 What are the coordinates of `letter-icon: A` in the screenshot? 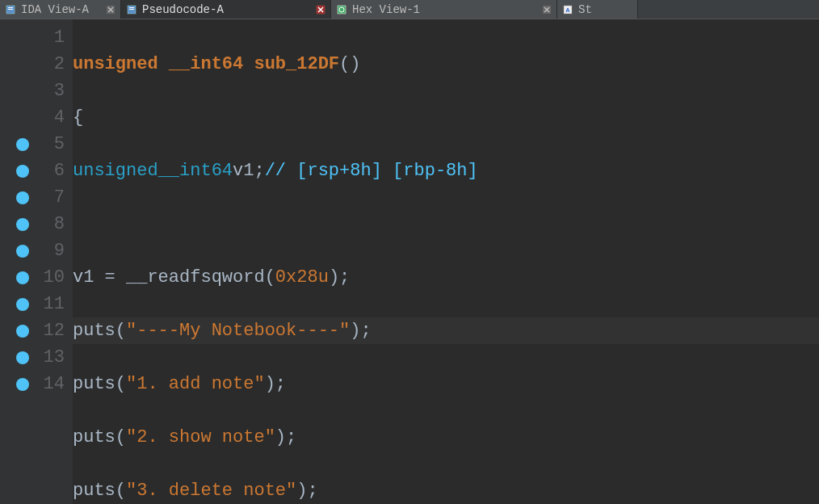 It's located at (568, 10).